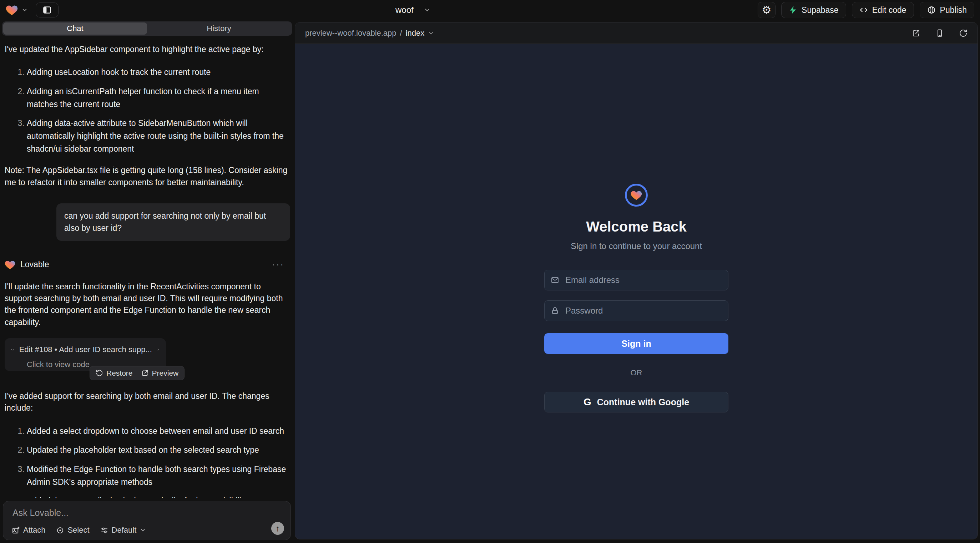  I want to click on page-subtitle: Sign in to continue to your account, so click(636, 246).